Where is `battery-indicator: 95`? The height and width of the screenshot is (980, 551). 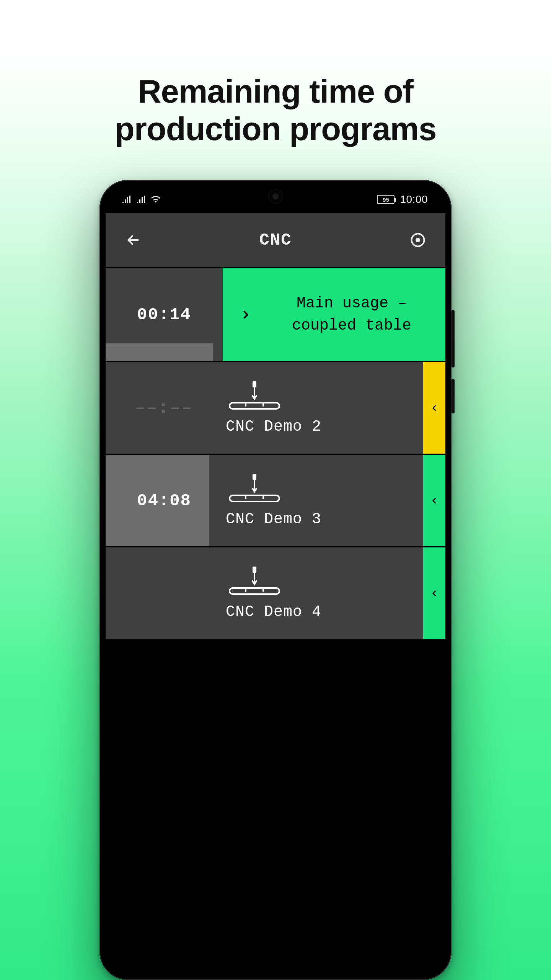
battery-indicator: 95 is located at coordinates (386, 199).